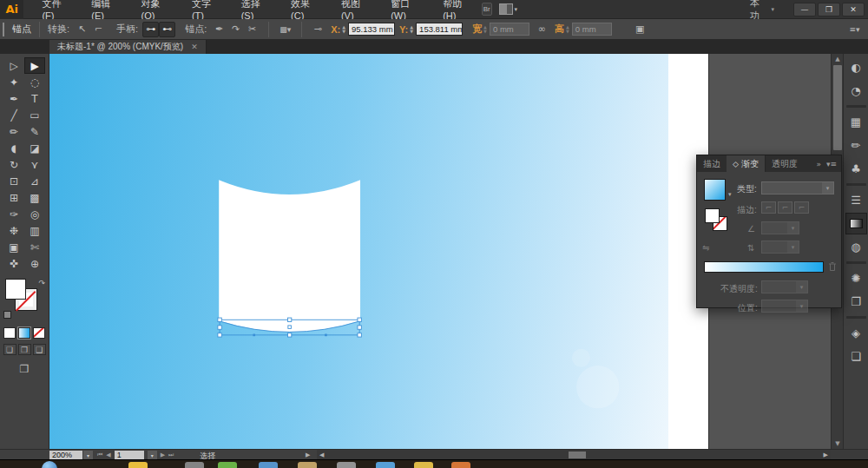 This screenshot has height=468, width=868. What do you see at coordinates (35, 66) in the screenshot?
I see `selection-tool: ▶` at bounding box center [35, 66].